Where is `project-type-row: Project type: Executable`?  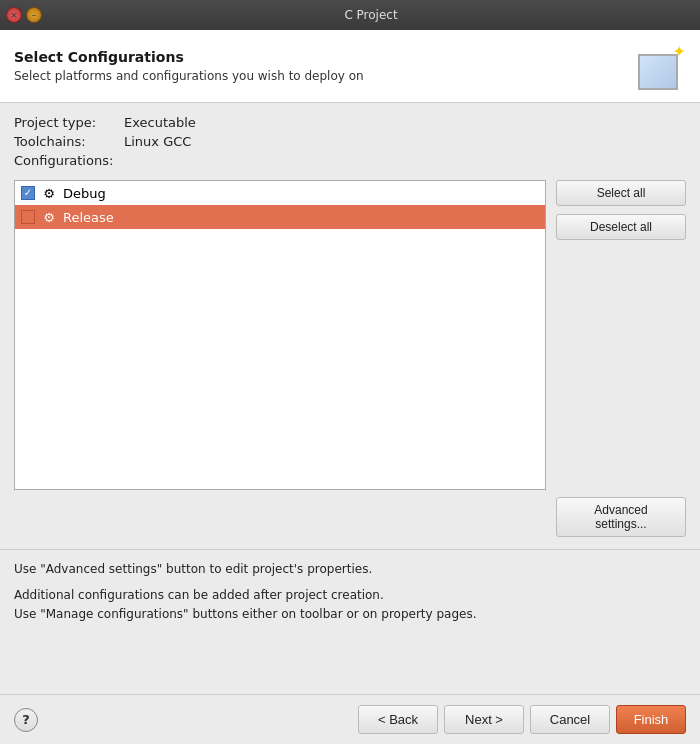
project-type-row: Project type: Executable is located at coordinates (350, 122).